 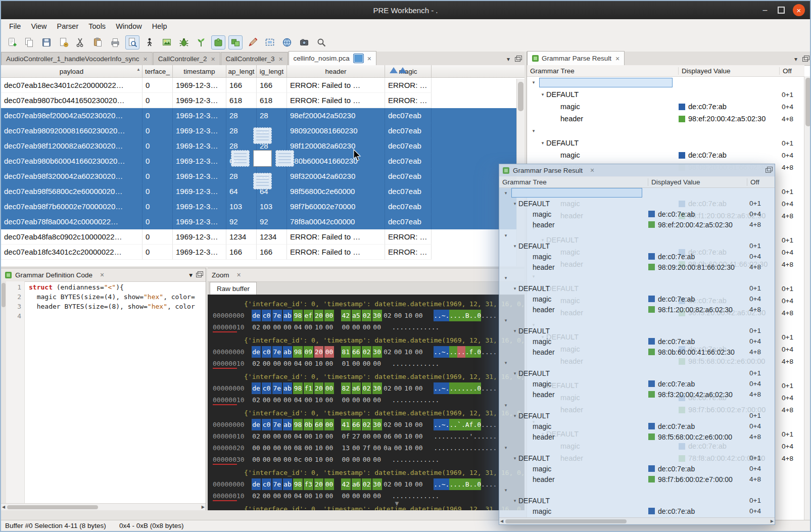 What do you see at coordinates (160, 26) in the screenshot?
I see `menu-help: Help` at bounding box center [160, 26].